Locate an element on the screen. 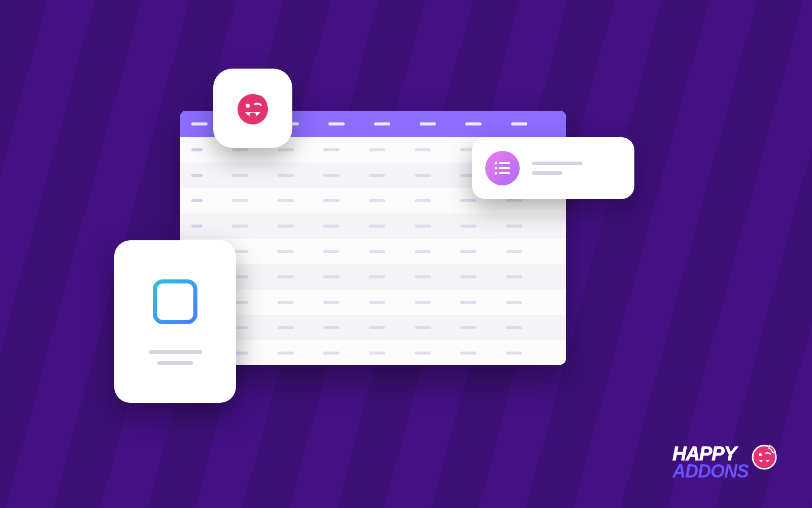 This screenshot has width=812, height=508. brand-line-2: ADDONS is located at coordinates (710, 471).